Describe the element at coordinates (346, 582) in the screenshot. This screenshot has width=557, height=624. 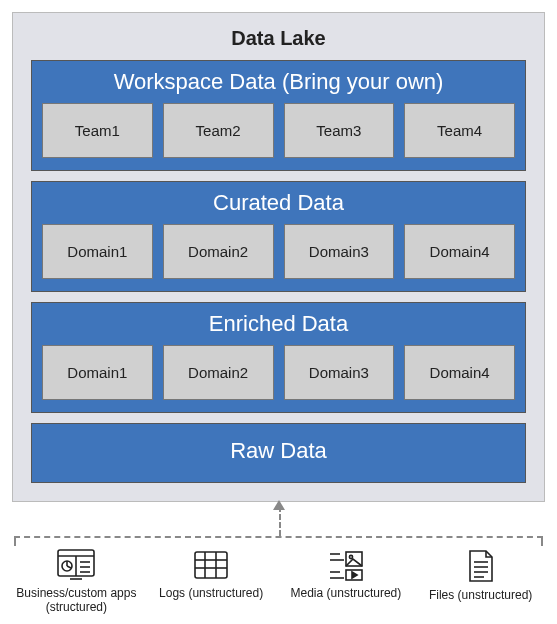
I see `source-media: Media (unstructured)` at that location.